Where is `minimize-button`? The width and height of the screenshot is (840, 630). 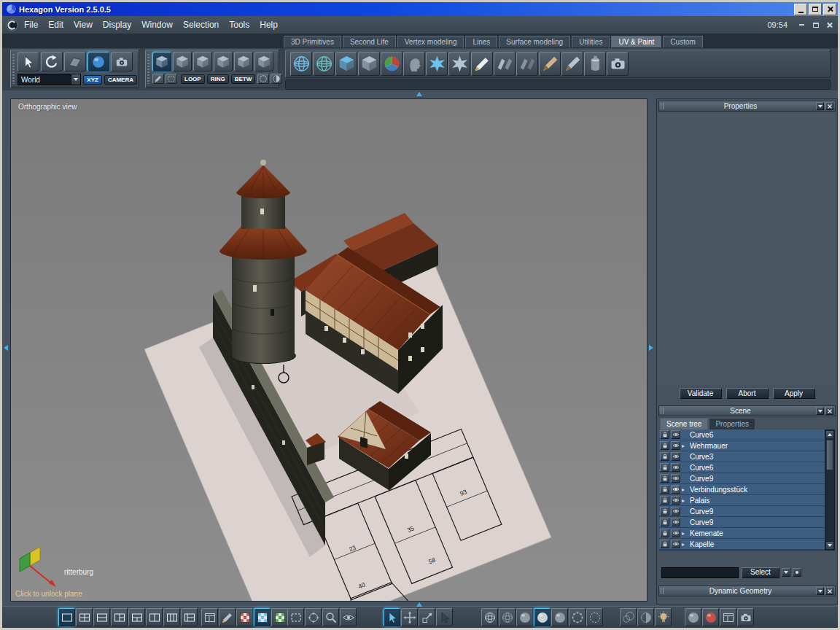
minimize-button is located at coordinates (801, 9).